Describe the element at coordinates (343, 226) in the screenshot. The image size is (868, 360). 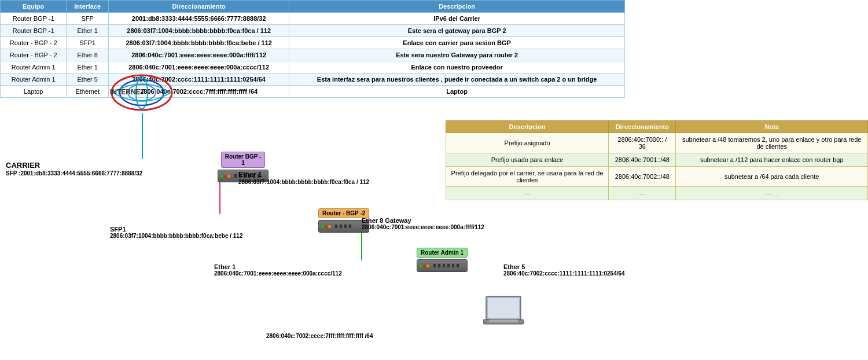
I see `router-bgp2-ports` at that location.